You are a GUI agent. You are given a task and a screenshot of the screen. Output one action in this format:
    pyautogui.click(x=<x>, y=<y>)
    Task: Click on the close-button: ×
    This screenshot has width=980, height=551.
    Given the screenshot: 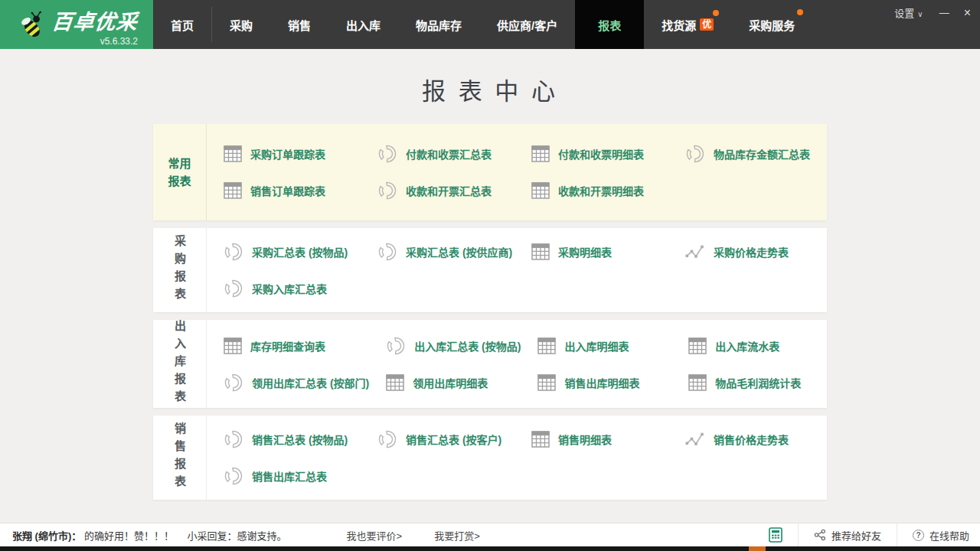 What is the action you would take?
    pyautogui.click(x=968, y=13)
    